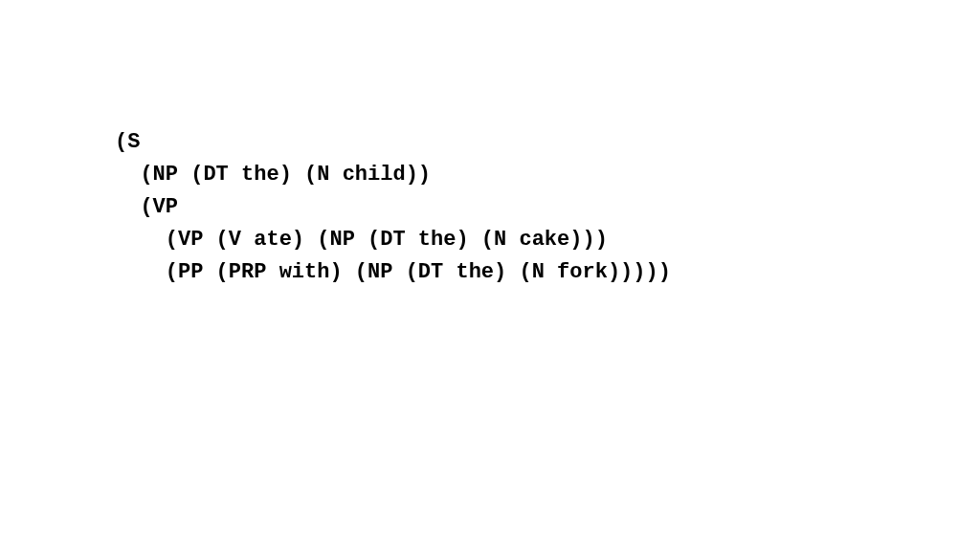 Image resolution: width=980 pixels, height=551 pixels. I want to click on parse-line-3: (VP (V ate) (NP (DT the) (N cake))), so click(362, 239).